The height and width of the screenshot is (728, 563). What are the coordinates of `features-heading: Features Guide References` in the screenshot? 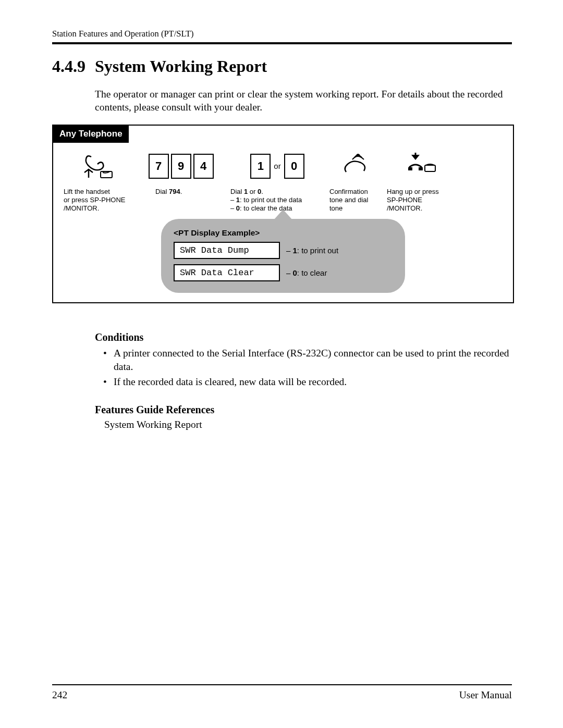 It's located at (303, 410).